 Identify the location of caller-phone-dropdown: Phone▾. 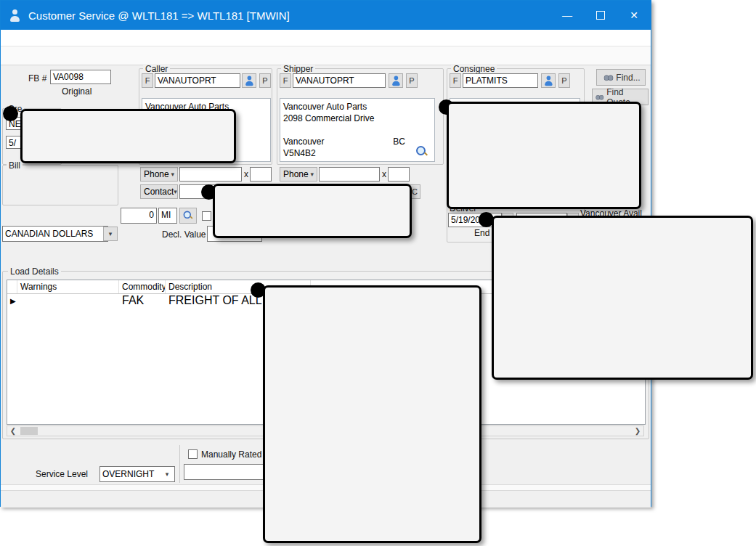
(159, 174).